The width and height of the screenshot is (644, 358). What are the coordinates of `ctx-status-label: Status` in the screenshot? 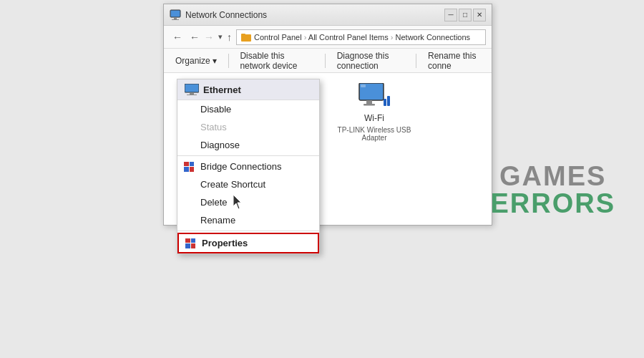 It's located at (213, 127).